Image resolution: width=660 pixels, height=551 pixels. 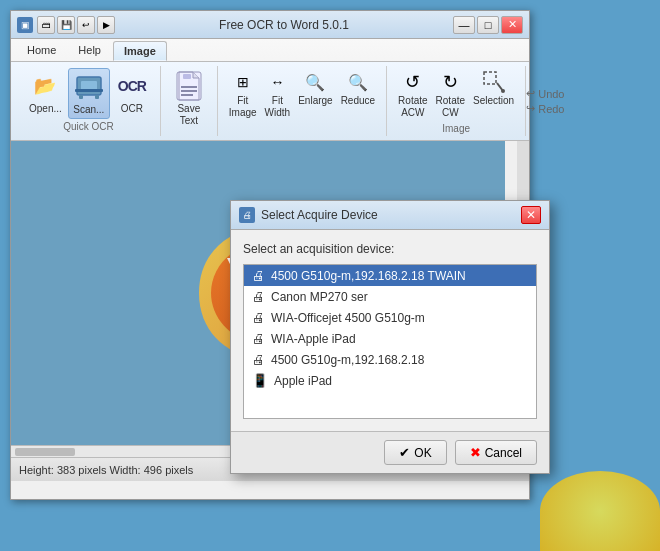 I want to click on status-text: Height: 383 pixels Width: 496 pixels, so click(x=106, y=470).